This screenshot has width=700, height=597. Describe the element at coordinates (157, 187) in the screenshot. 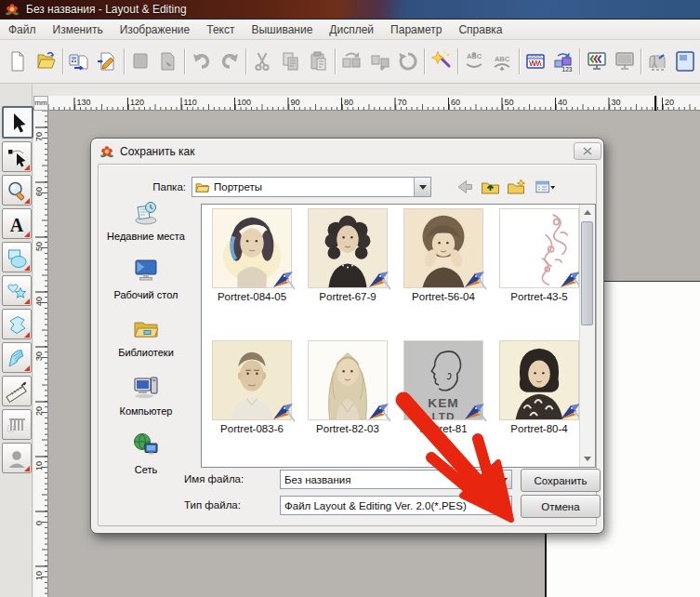

I see `folder-label: Папка:` at that location.